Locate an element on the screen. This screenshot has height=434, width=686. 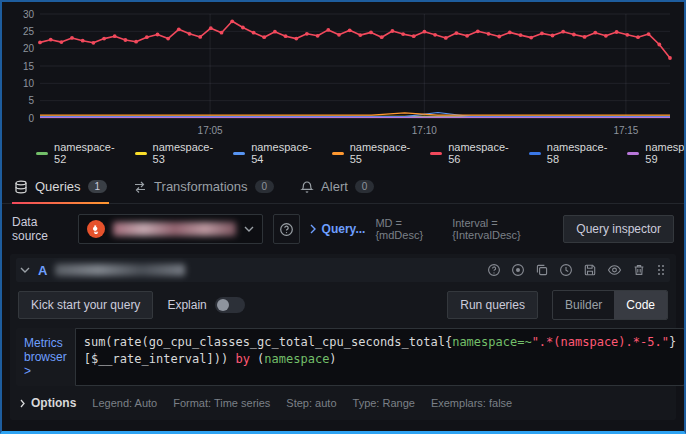
svg-text: 30 is located at coordinates (29, 14).